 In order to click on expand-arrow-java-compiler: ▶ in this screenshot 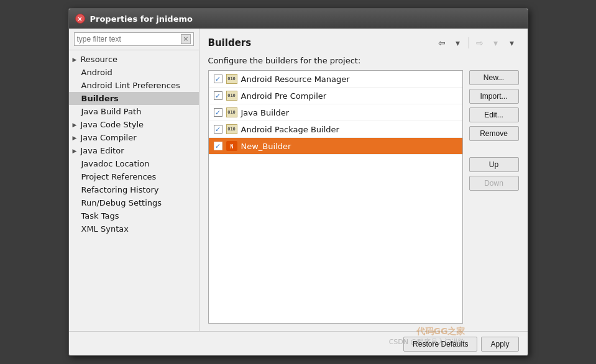, I will do `click(75, 138)`.